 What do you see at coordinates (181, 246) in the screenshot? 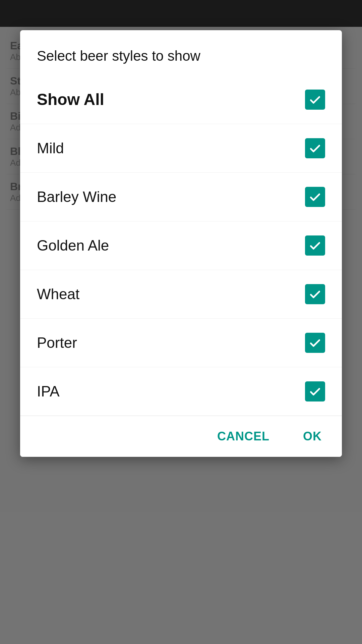
I see `list-item-golden-ale: Golden Ale` at bounding box center [181, 246].